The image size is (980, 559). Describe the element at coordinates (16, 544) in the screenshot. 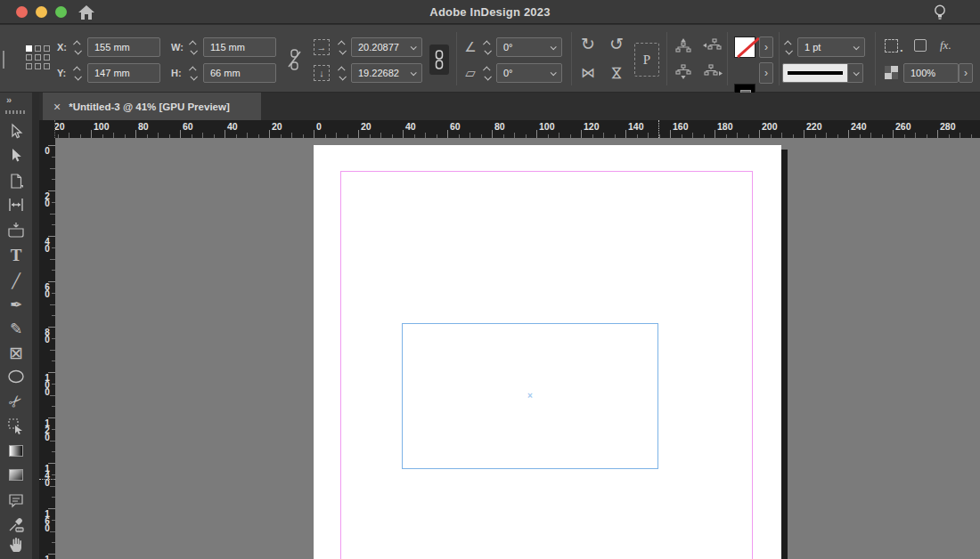

I see `hand-tool` at that location.